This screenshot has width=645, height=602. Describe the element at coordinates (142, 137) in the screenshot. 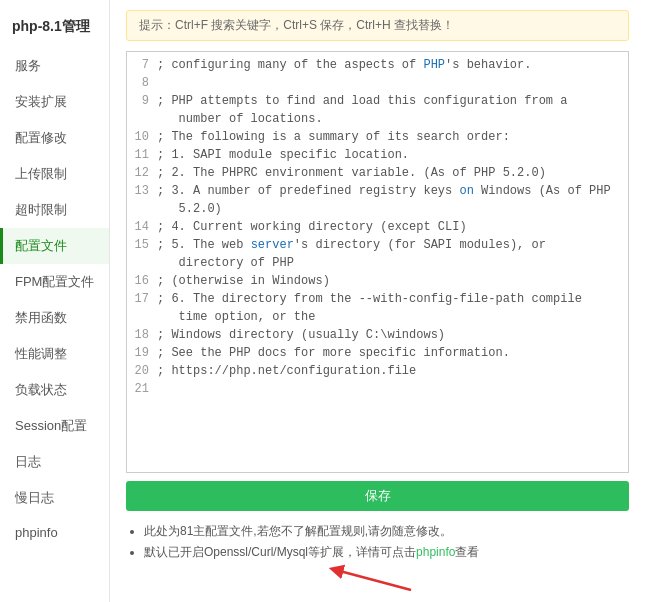

I see `line-number: 10` at that location.